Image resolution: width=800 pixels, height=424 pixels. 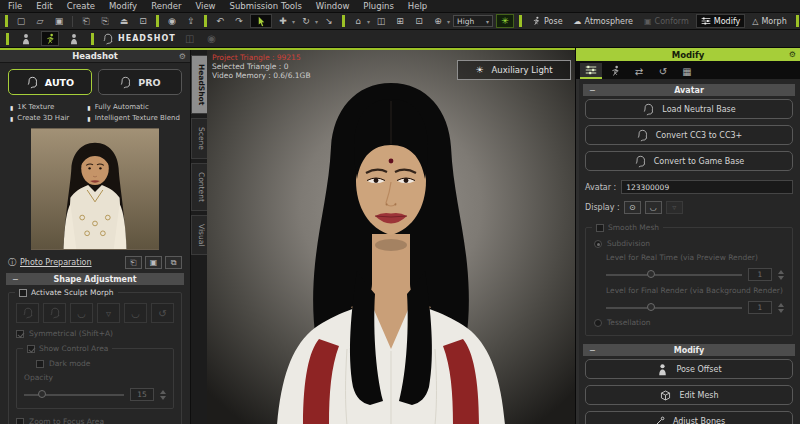 I want to click on convert-cc3-label: Convert CC3 to CC3+, so click(x=700, y=136).